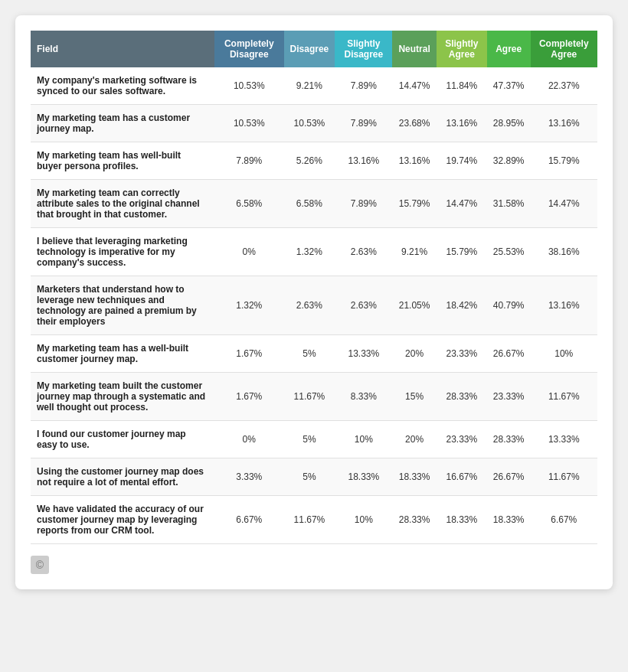  I want to click on cell-neutral: 15%, so click(414, 396).